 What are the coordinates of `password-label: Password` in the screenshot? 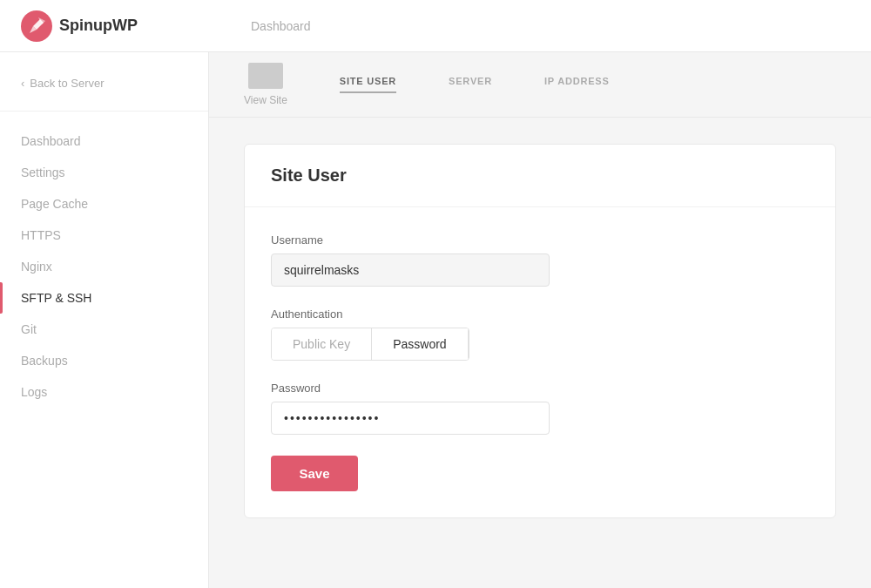 It's located at (540, 389).